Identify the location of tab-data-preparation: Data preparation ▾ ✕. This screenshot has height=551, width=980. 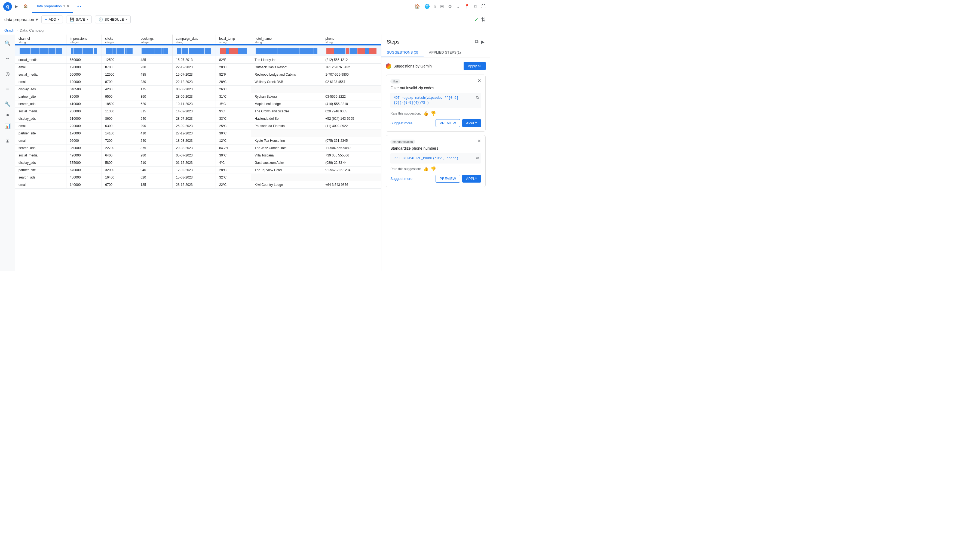
(52, 6).